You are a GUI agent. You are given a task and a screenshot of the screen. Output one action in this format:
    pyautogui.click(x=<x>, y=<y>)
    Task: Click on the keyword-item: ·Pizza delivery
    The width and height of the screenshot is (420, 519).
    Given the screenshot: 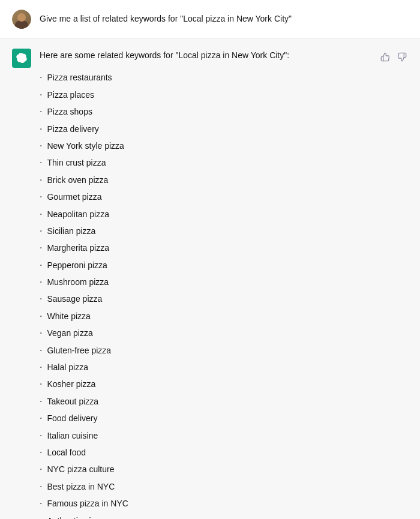 What is the action you would take?
    pyautogui.click(x=205, y=129)
    